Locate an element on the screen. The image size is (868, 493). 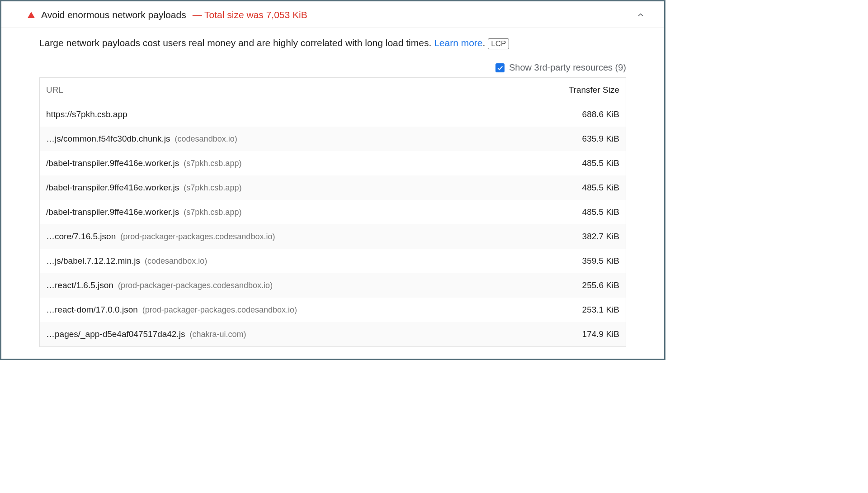
size-cell: 359.5 KiB is located at coordinates (574, 261).